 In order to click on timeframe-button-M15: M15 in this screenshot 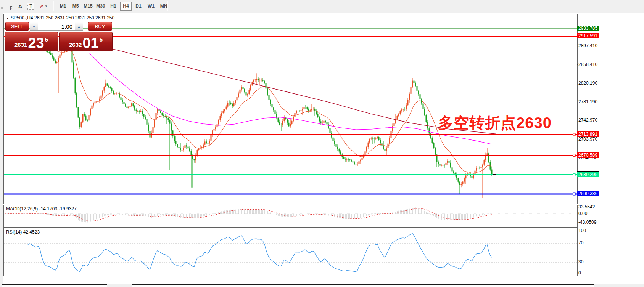, I will do `click(88, 6)`.